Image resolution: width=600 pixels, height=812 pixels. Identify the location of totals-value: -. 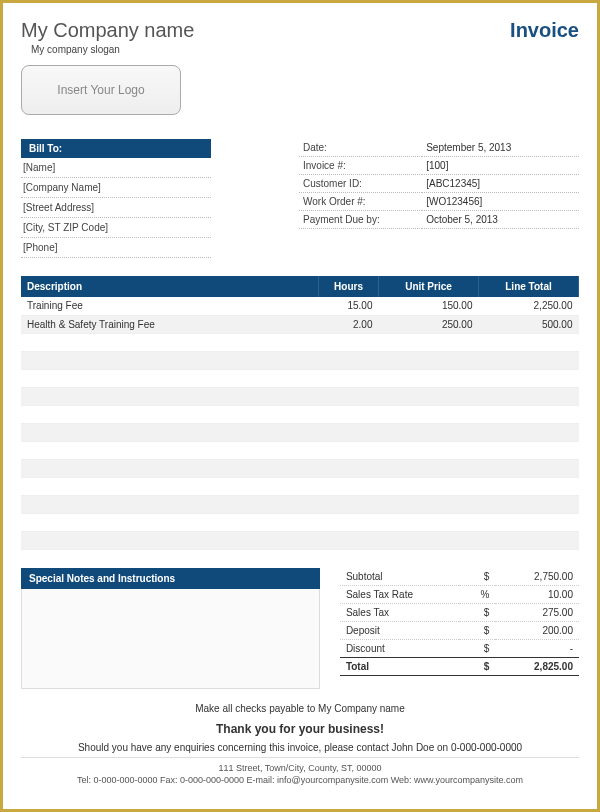
(537, 648).